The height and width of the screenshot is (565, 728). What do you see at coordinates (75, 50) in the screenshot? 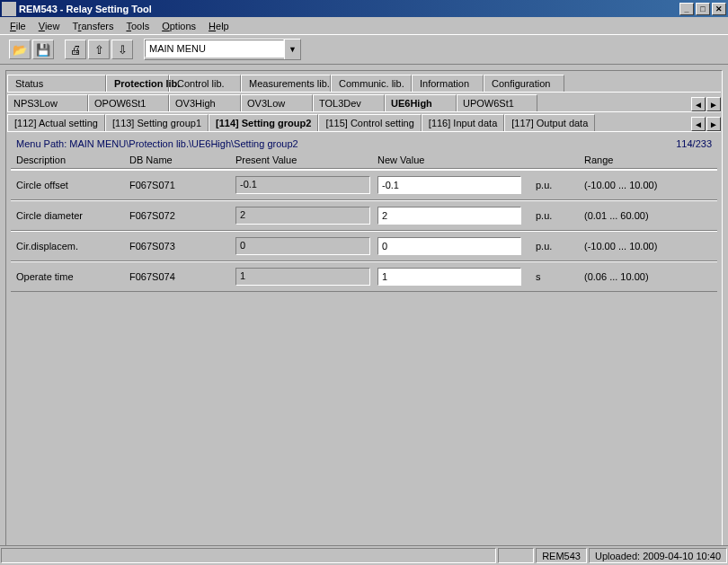
I see `print-icon: 🖨` at bounding box center [75, 50].